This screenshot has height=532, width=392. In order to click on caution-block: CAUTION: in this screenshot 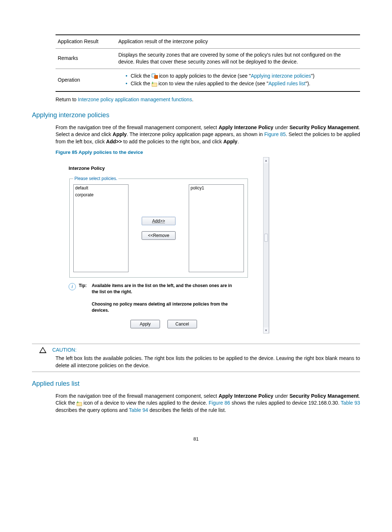, I will do `click(200, 350)`.